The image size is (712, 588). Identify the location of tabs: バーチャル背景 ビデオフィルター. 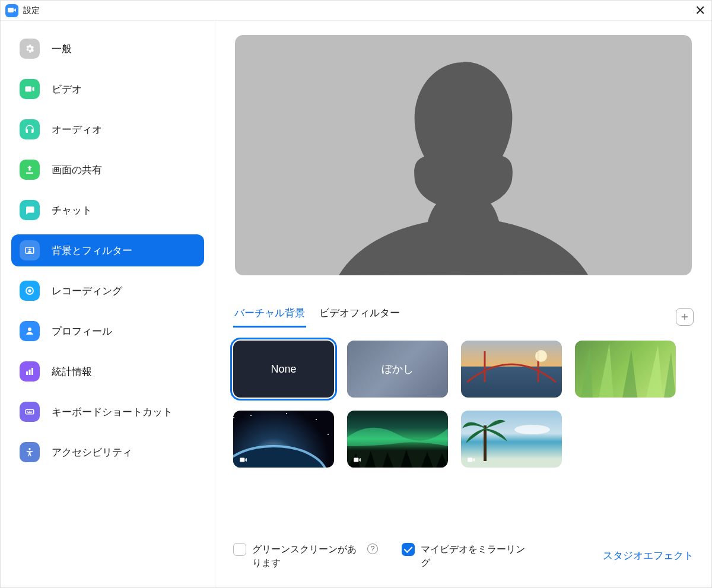
(317, 317).